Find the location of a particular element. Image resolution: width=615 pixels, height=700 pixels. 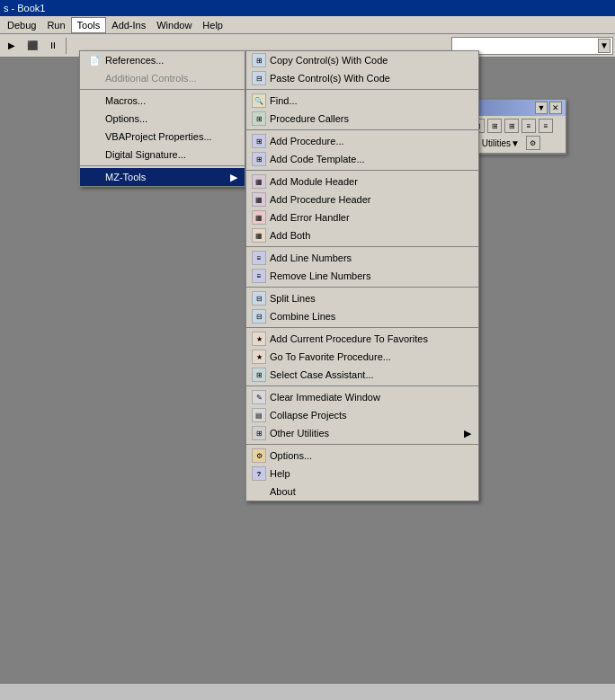

goto-favorite-icon: ★ is located at coordinates (259, 357).